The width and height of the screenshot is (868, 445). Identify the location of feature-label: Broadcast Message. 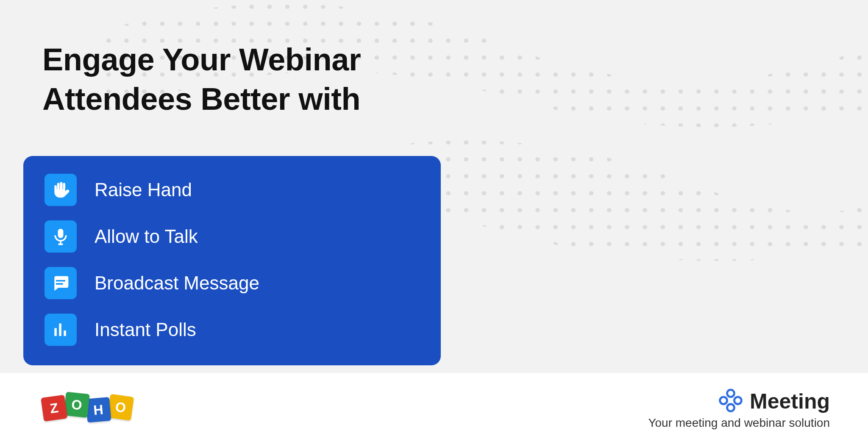
(177, 283).